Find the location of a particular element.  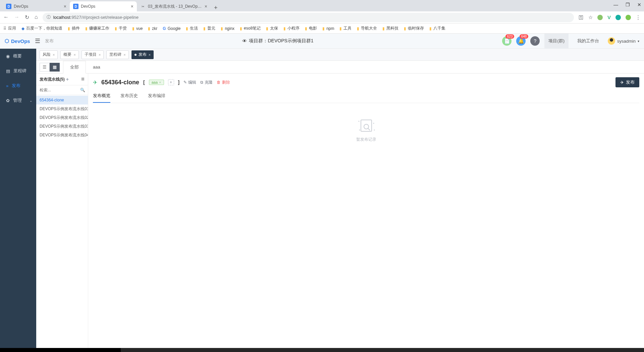

bell-notification: 🔔 648 is located at coordinates (521, 41).